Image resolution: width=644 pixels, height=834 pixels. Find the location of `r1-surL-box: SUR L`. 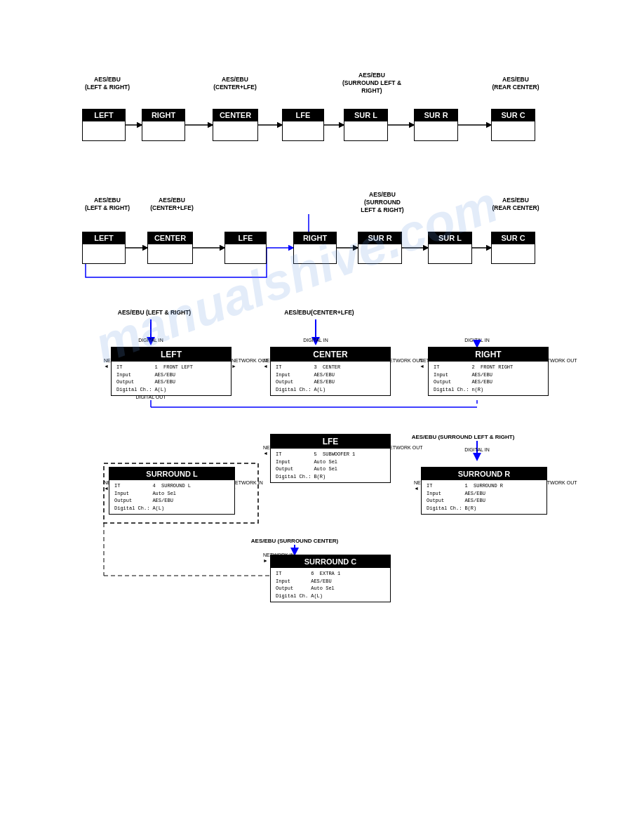

r1-surL-box: SUR L is located at coordinates (366, 125).